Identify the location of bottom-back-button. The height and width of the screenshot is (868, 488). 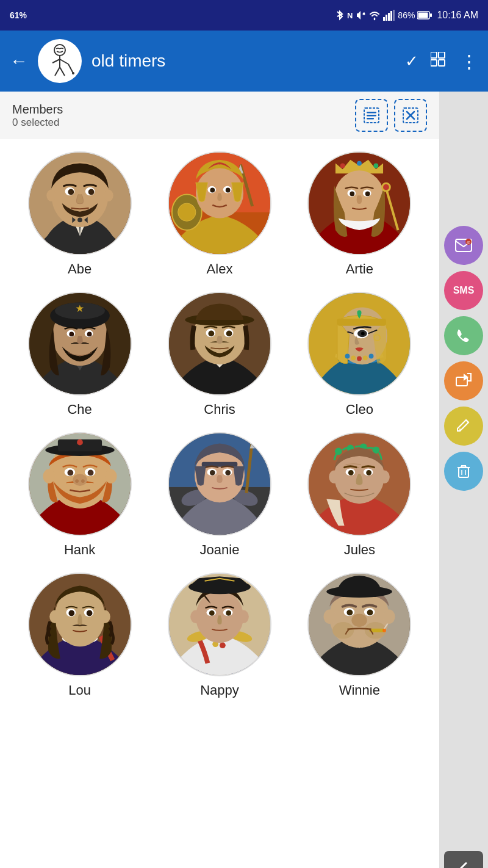
(464, 859).